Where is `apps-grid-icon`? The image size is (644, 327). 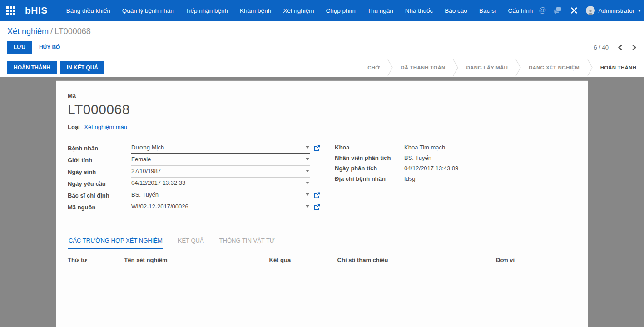 apps-grid-icon is located at coordinates (11, 11).